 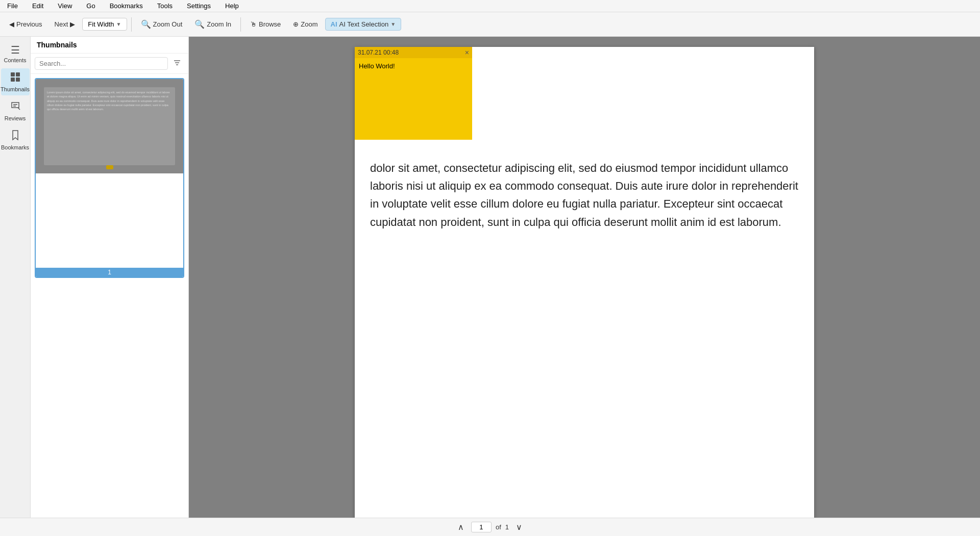 What do you see at coordinates (109, 305) in the screenshot?
I see `thumbnails-content: Lorem ipsum dolor sit amet, consectetur …` at bounding box center [109, 305].